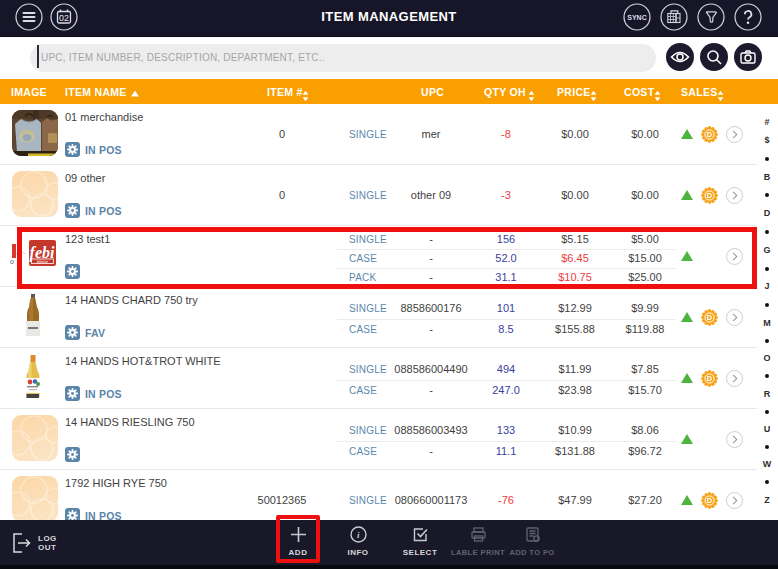 This screenshot has width=778, height=569. Describe the element at coordinates (64, 18) in the screenshot. I see `svg-text: 02` at that location.